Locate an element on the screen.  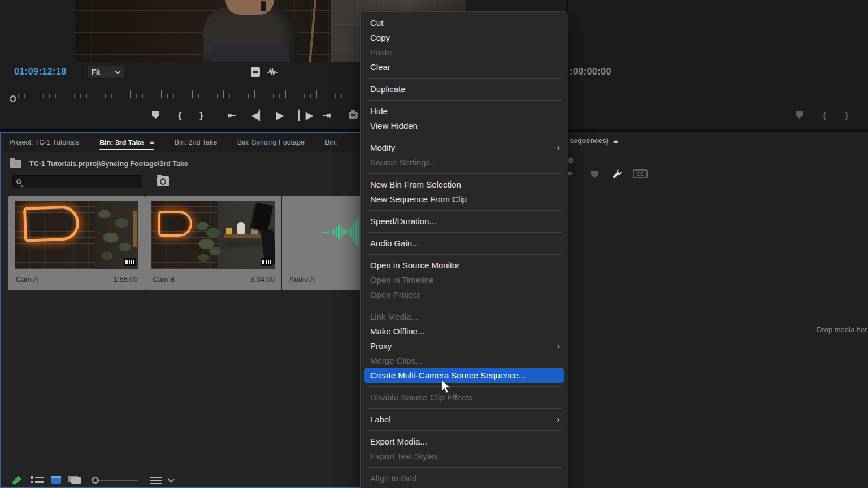
mouse-cursor is located at coordinates (445, 388).